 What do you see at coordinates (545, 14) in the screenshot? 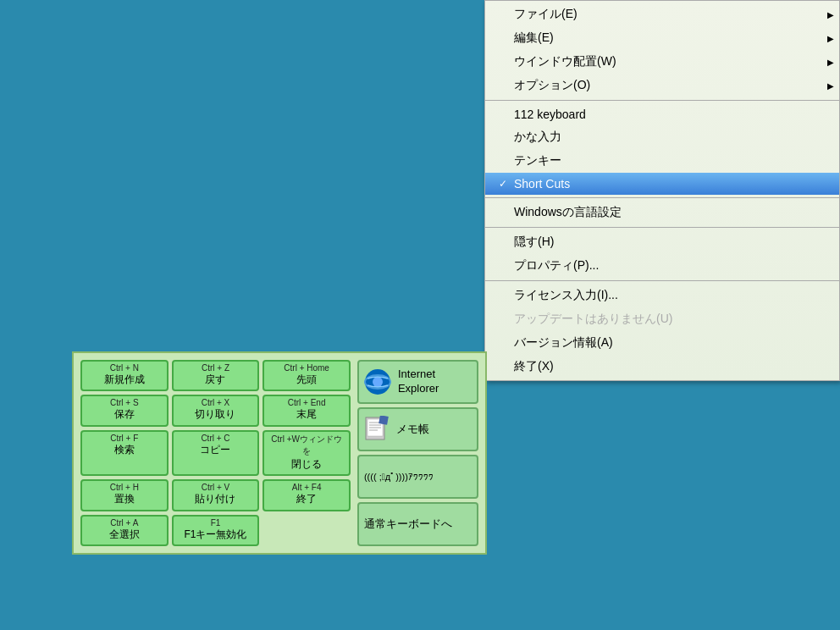
I see `menu-label-file: ファイル(E)` at bounding box center [545, 14].